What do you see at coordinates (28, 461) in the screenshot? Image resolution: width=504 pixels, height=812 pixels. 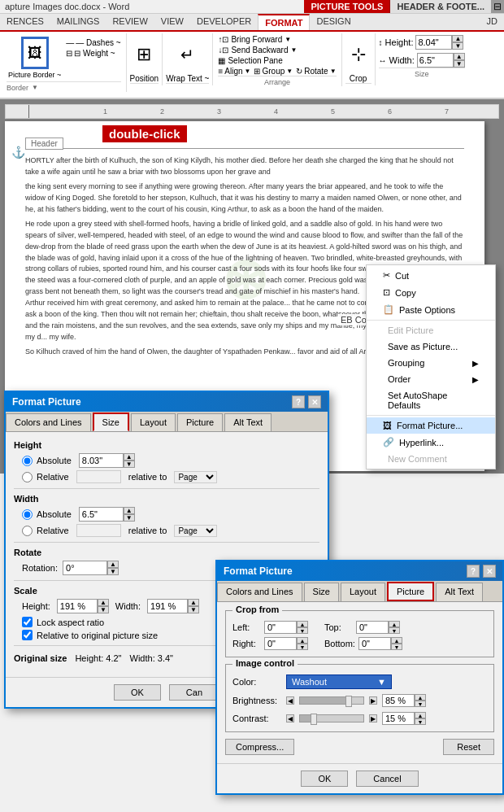 I see `height-absolute-radio` at bounding box center [28, 461].